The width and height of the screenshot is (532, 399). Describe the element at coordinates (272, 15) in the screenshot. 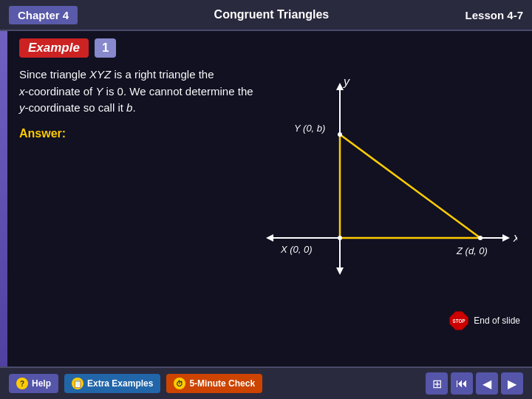

I see `lesson-title: Congruent Triangles` at that location.